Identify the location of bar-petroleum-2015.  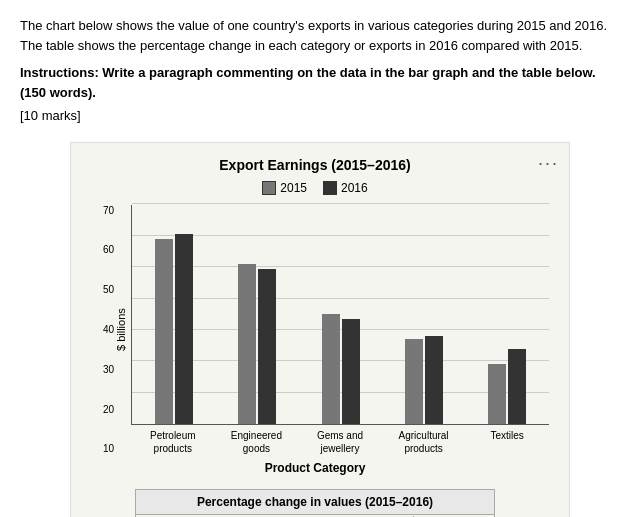
(164, 332).